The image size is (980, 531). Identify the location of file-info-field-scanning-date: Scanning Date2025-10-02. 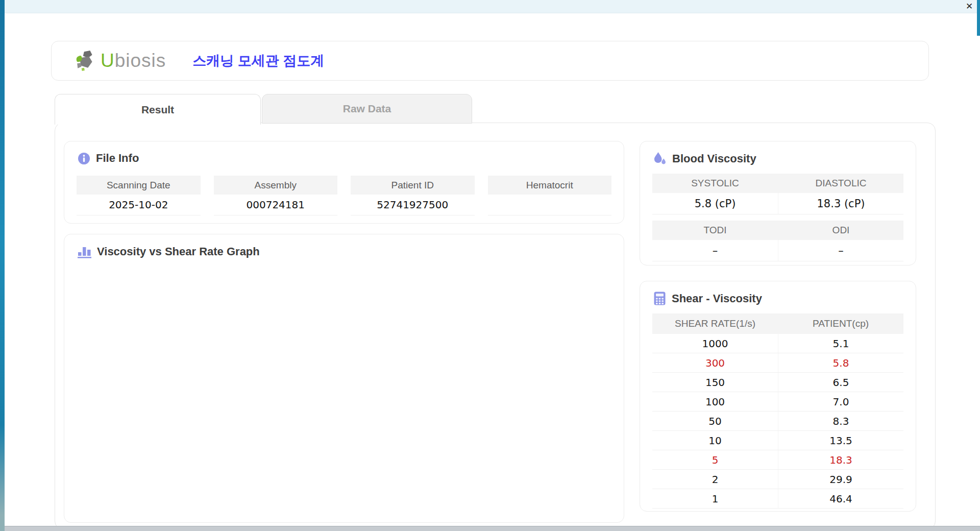
(139, 196).